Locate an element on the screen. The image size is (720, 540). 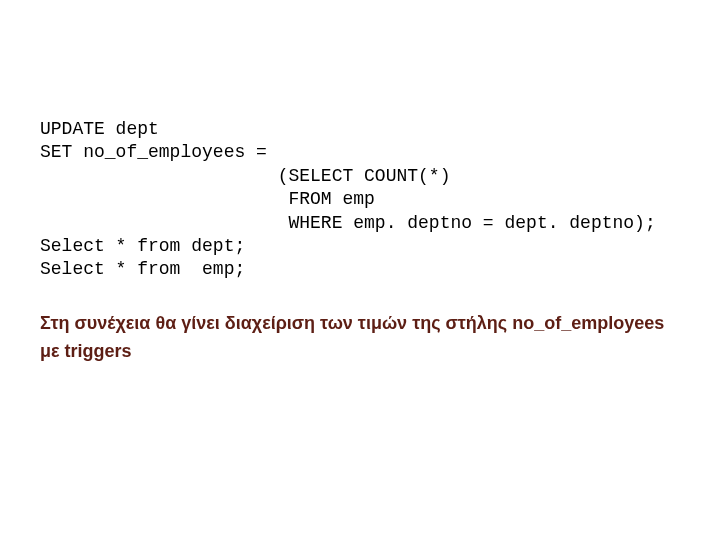
code-line: Select * from dept; is located at coordinates (142, 246).